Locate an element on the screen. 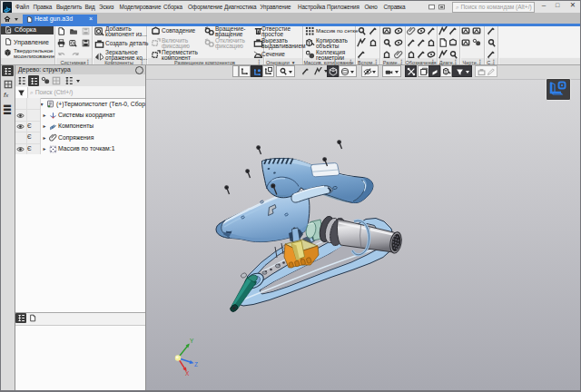  svg-text: X is located at coordinates (187, 374).